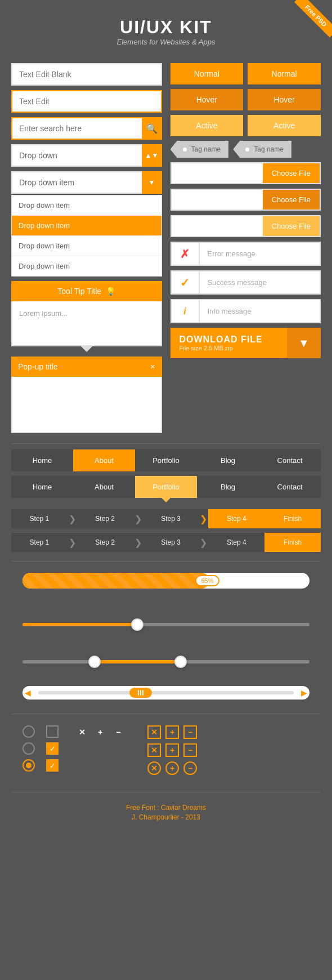  Describe the element at coordinates (29, 765) in the screenshot. I see `radio-checked` at that location.